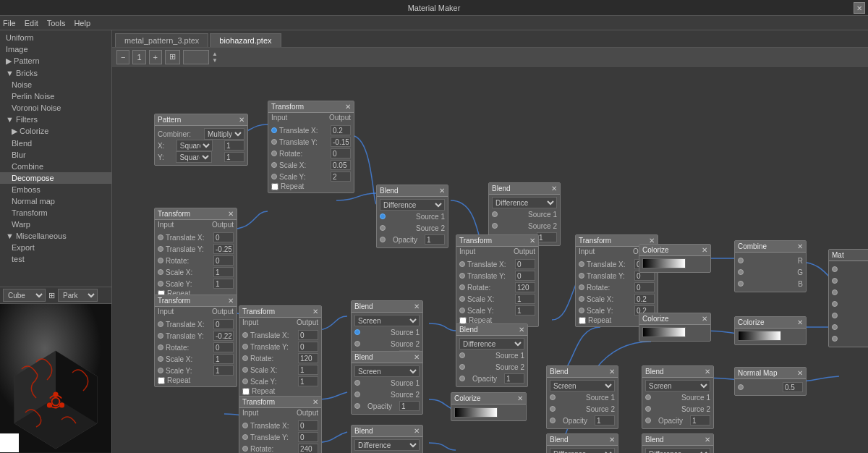  I want to click on repeat5-checkbox, so click(246, 391).